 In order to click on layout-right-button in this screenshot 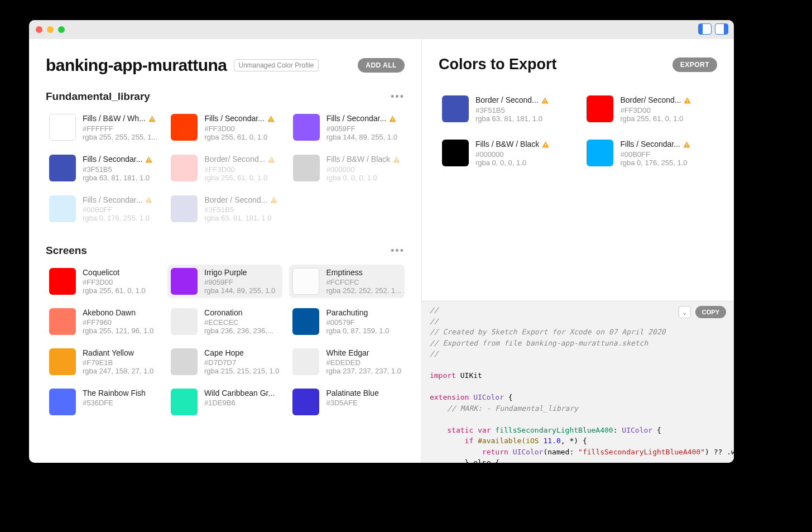, I will do `click(722, 29)`.